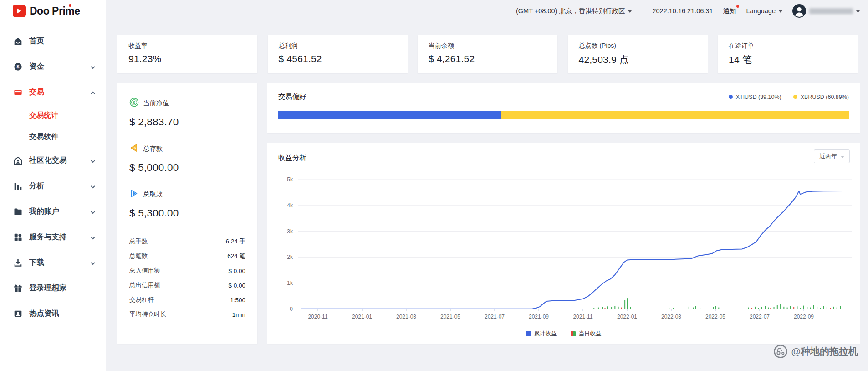  I want to click on summary-highlight-label: 总取款, so click(153, 194).